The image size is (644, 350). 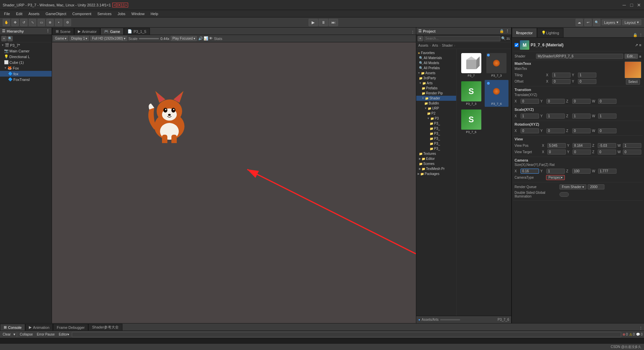 I want to click on tree-scenes: 📁 Scenes, so click(x=436, y=164).